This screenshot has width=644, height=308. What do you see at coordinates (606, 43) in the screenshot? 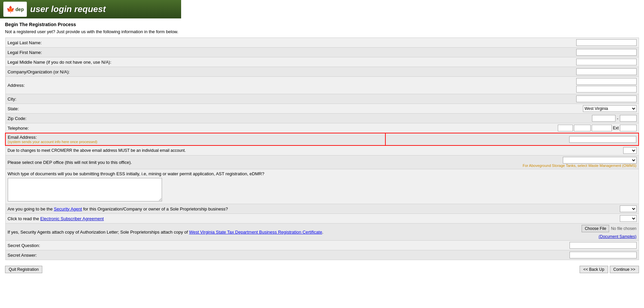
I see `last-name-input` at bounding box center [606, 43].